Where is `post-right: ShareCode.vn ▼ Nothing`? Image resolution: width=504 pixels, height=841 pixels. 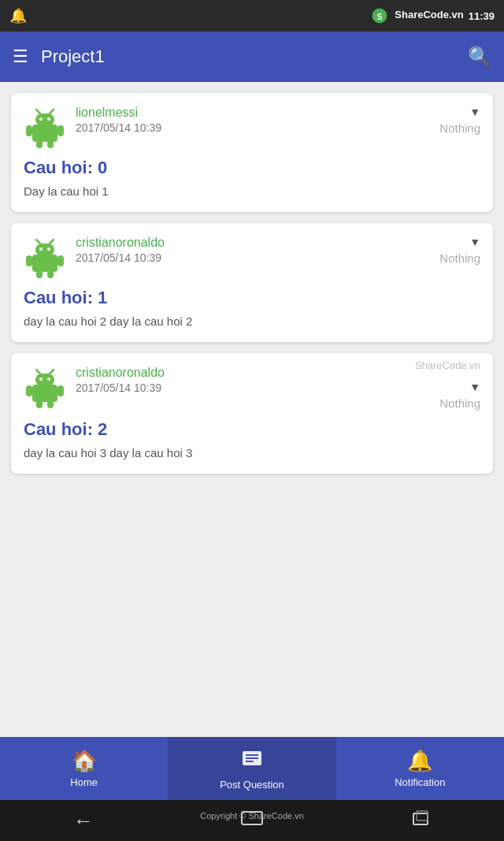 post-right: ShareCode.vn ▼ Nothing is located at coordinates (447, 388).